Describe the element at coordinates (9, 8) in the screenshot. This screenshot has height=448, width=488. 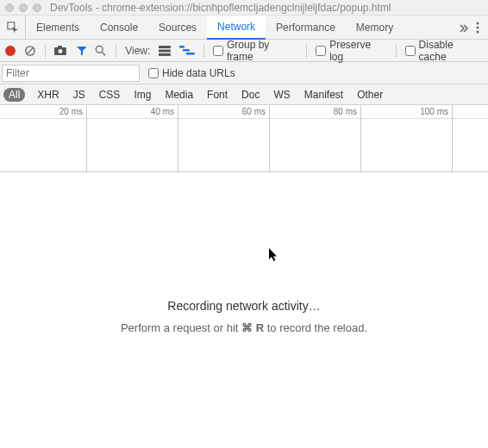
I see `traffic-close-icon` at that location.